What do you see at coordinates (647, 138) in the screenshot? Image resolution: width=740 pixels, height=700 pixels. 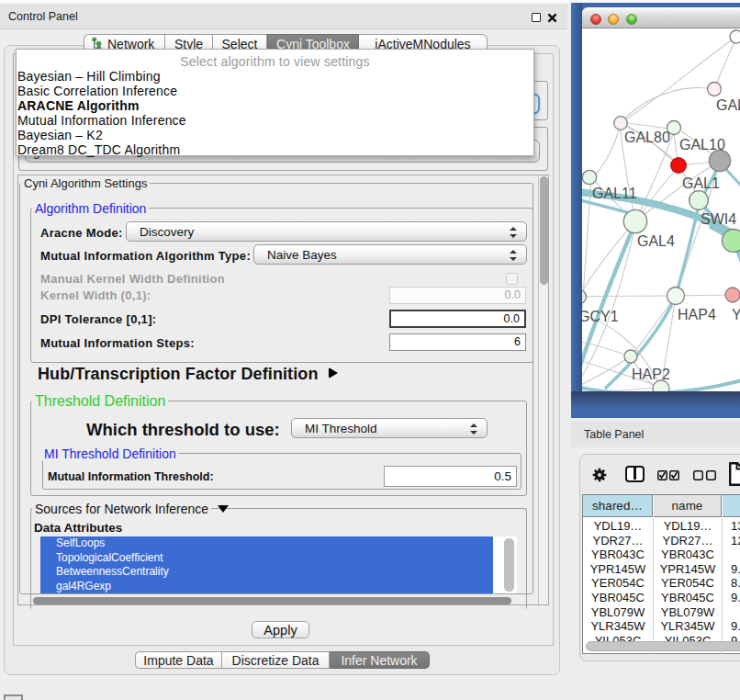 I see `svg-text: GAL80` at bounding box center [647, 138].